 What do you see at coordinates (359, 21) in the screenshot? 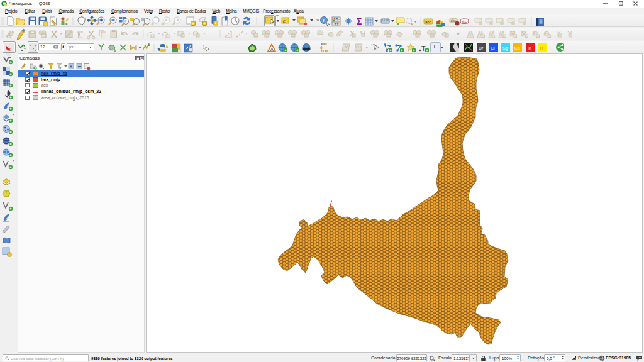
I see `svg-text: Σ` at bounding box center [359, 21].